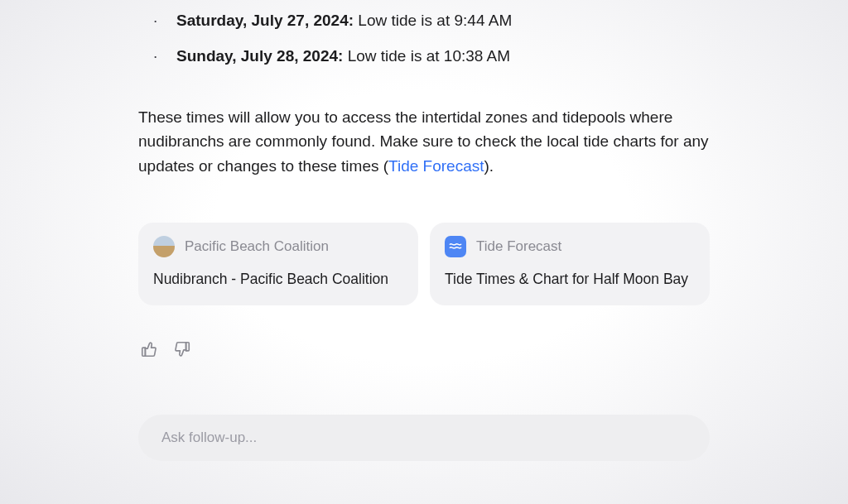 The width and height of the screenshot is (848, 504). What do you see at coordinates (278, 263) in the screenshot?
I see `source-card-pacific-beach: Pacific Beach Coalition Nudibranch - Pac…` at bounding box center [278, 263].